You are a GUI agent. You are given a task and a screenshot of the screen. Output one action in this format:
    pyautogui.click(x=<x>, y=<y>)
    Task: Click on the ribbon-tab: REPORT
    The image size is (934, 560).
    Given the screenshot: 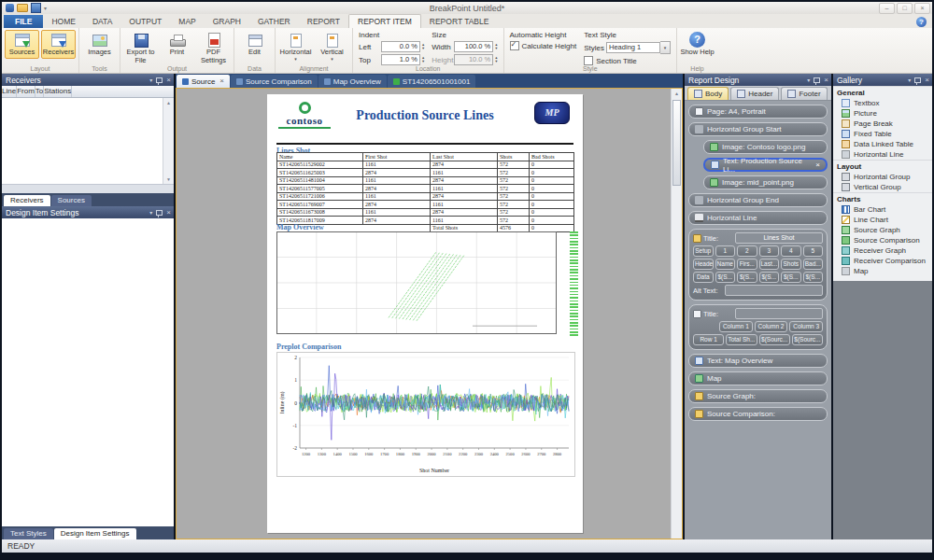 What is the action you would take?
    pyautogui.click(x=323, y=21)
    